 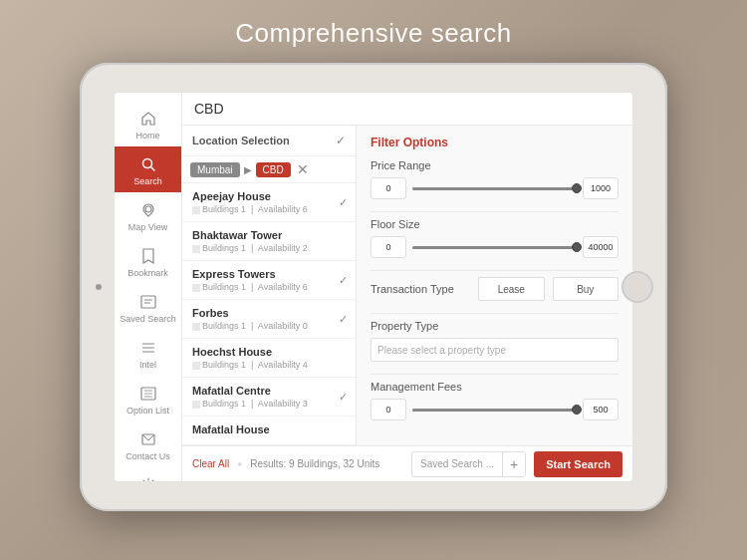 I want to click on price-range-label: Price Range, so click(x=494, y=165).